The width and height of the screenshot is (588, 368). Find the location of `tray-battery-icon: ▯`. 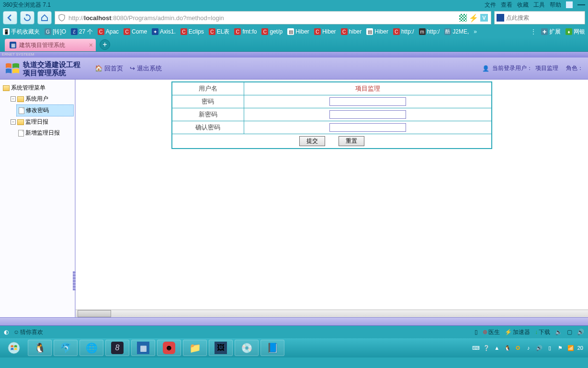

tray-battery-icon: ▯ is located at coordinates (550, 348).